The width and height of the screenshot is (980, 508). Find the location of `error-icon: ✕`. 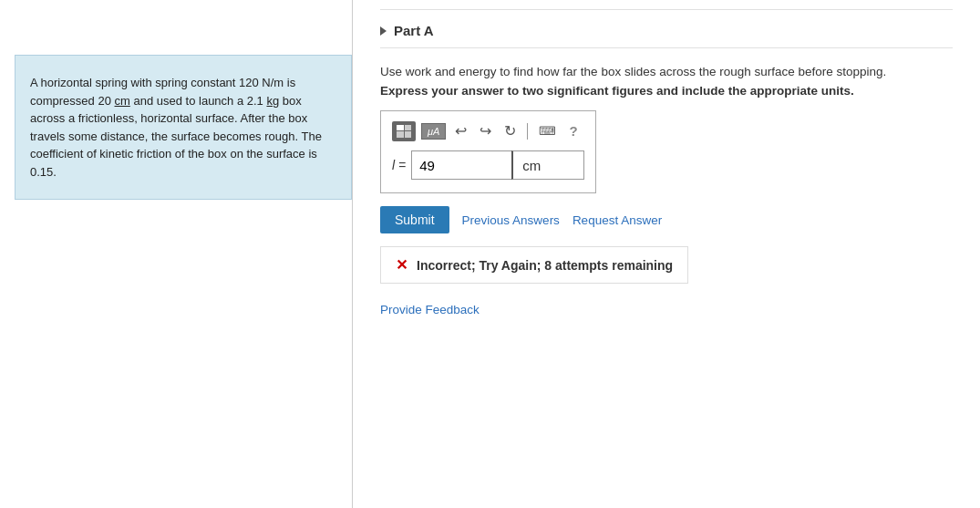

error-icon: ✕ is located at coordinates (401, 264).